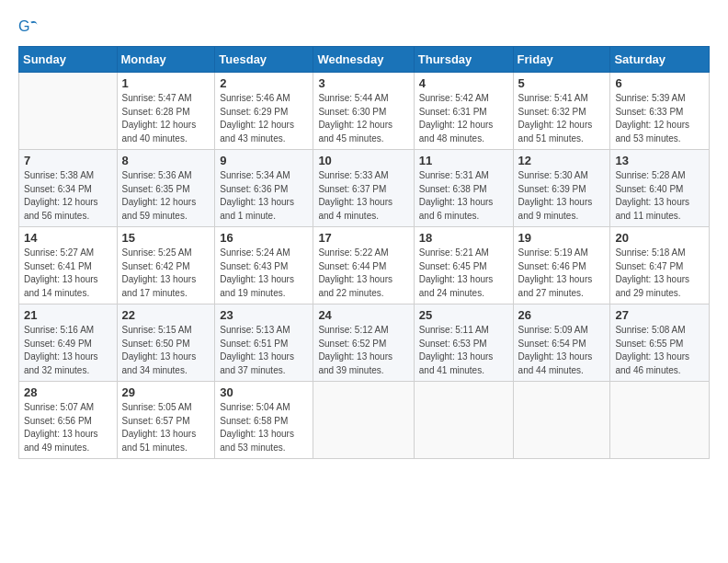 This screenshot has width=728, height=563. Describe the element at coordinates (463, 266) in the screenshot. I see `calendar-cell: 18Sunrise: 5:21 AMSunset: 6:45 PMDayligh…` at that location.